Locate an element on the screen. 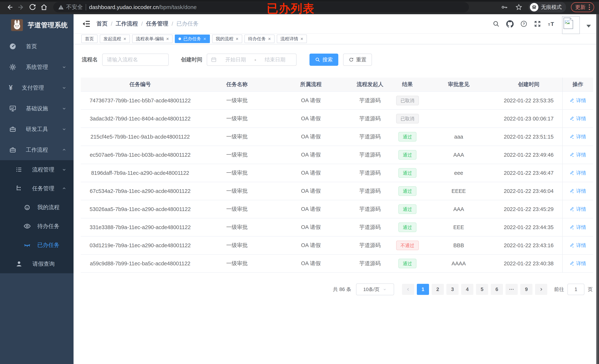  status-badge: 通过 is located at coordinates (407, 155).